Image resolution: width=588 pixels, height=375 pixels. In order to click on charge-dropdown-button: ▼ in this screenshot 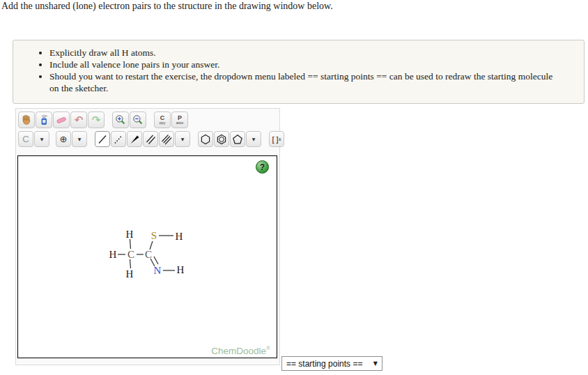, I will do `click(79, 139)`.